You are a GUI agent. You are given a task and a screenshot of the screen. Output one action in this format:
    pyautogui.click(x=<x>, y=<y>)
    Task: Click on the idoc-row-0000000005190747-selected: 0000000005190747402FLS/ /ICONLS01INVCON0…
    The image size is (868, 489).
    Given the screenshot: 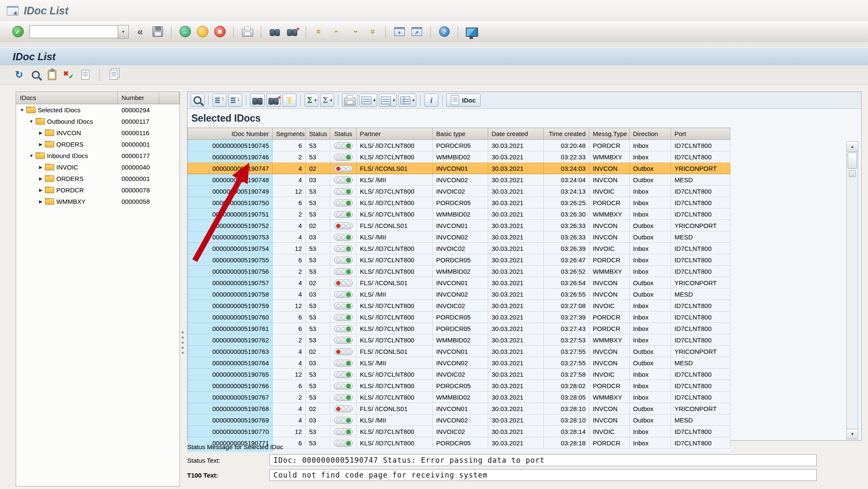 What is the action you would take?
    pyautogui.click(x=459, y=169)
    